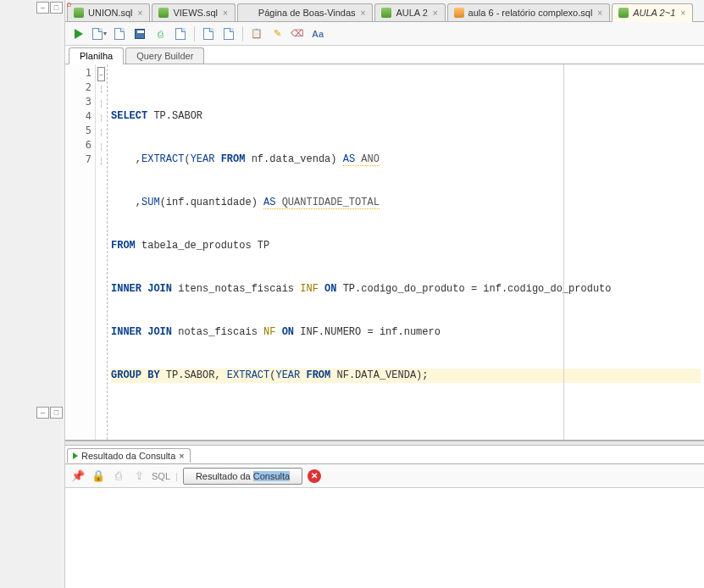 The height and width of the screenshot is (588, 704). Describe the element at coordinates (229, 34) in the screenshot. I see `clear-button` at that location.